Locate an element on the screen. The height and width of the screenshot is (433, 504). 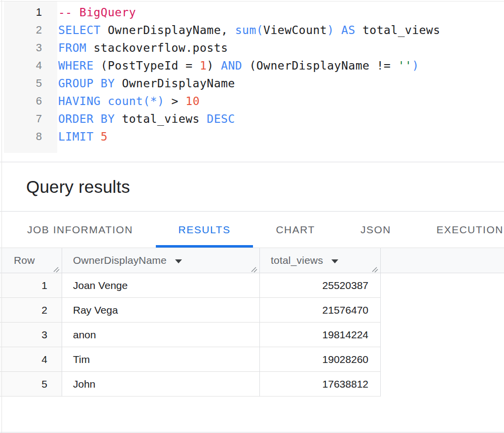
code-line: 6HAVING count(*) > 10 is located at coordinates (254, 101).